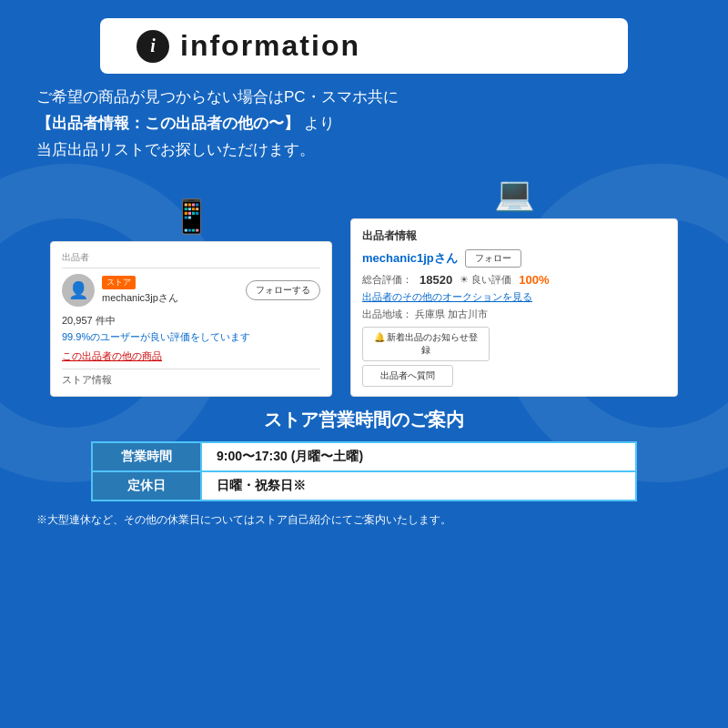 The height and width of the screenshot is (728, 728). What do you see at coordinates (78, 290) in the screenshot?
I see `mobile-avatar: 👤` at bounding box center [78, 290].